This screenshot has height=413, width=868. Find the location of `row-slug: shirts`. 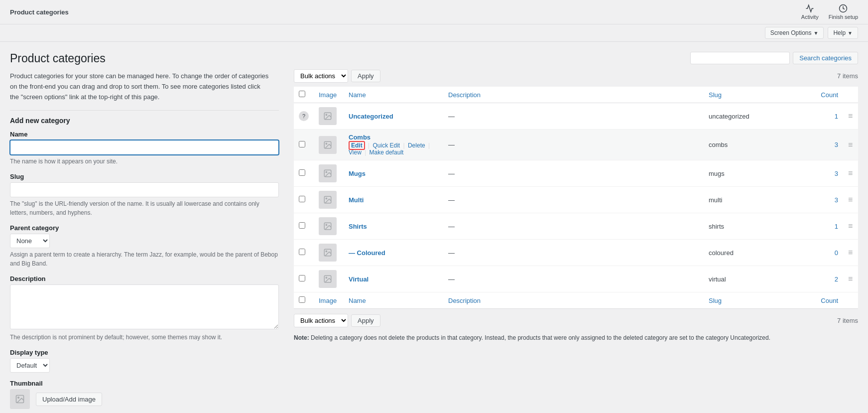

row-slug: shirts is located at coordinates (753, 226).